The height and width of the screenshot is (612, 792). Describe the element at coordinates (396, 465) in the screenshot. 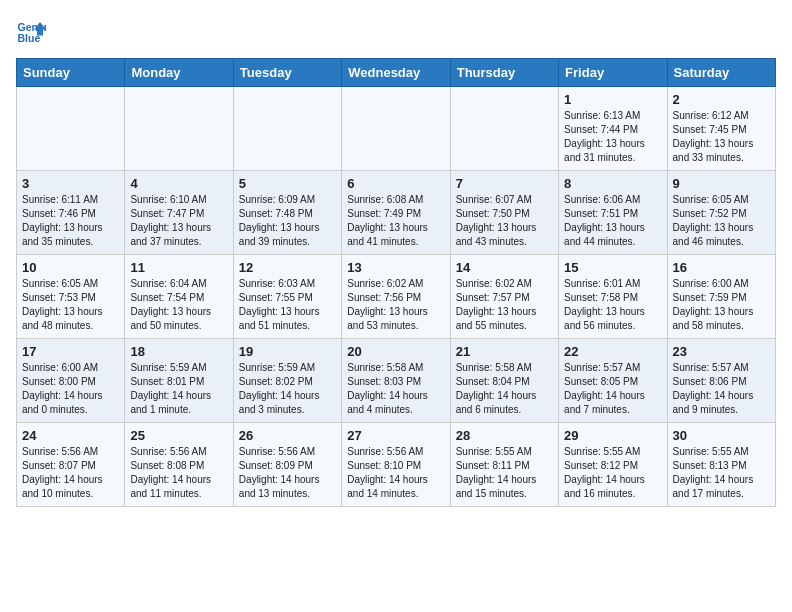

I see `calendar-cell: 27Sunrise: 5:56 AM Sunset: 8:10 PM Dayli…` at that location.